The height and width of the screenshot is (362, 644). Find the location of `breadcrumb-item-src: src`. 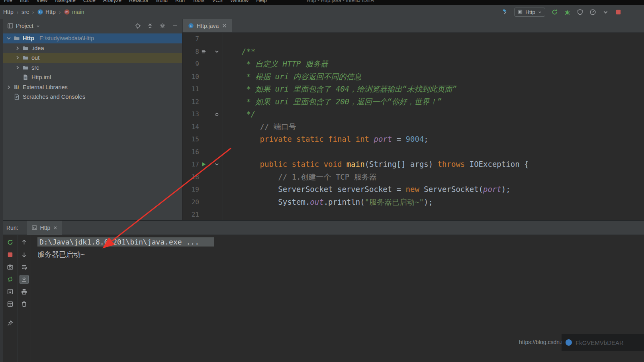

breadcrumb-item-src: src is located at coordinates (25, 12).